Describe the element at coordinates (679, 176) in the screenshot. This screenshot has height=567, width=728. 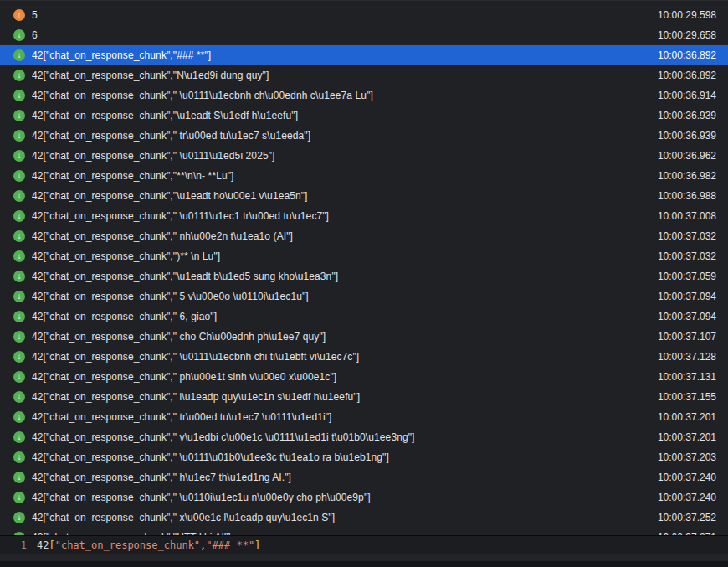
I see `message-time: 10:00:36.982` at that location.